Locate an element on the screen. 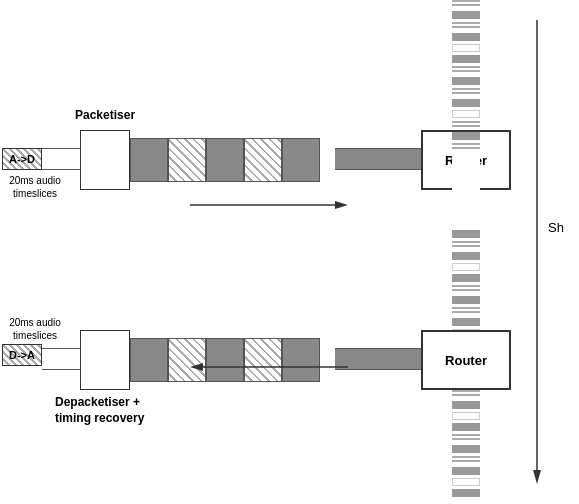 Image resolution: width=579 pixels, height=504 pixels. vcable-above-router-top is located at coordinates (466, 97).